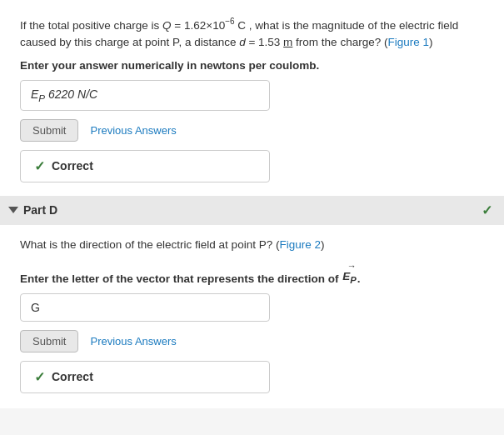 This screenshot has height=435, width=504. Describe the element at coordinates (40, 210) in the screenshot. I see `part-d-title: Part D` at that location.